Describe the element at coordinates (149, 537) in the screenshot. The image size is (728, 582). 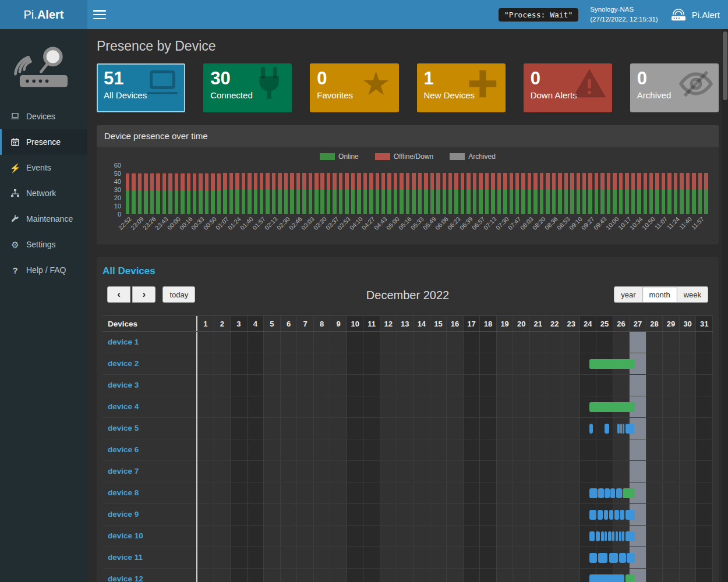
I see `device-name-link: device 10` at that location.